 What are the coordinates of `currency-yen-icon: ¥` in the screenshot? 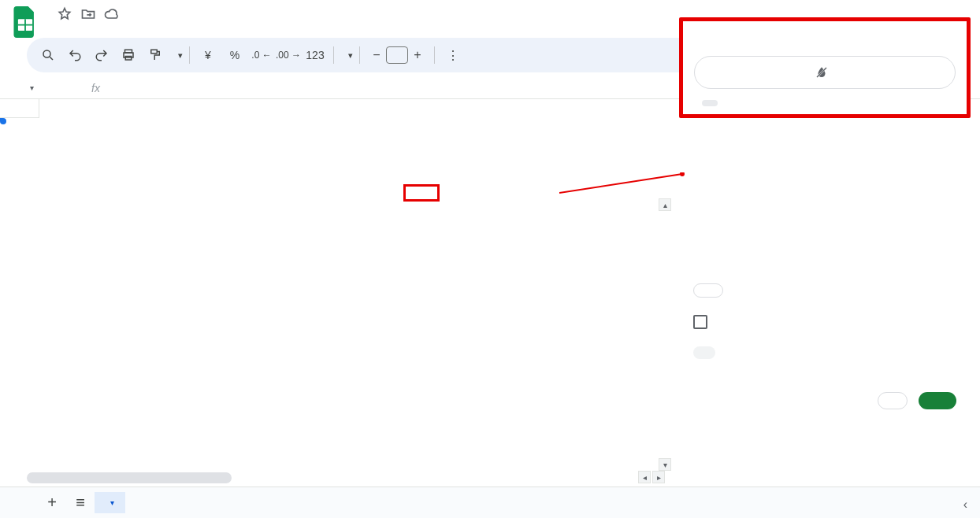 It's located at (208, 55).